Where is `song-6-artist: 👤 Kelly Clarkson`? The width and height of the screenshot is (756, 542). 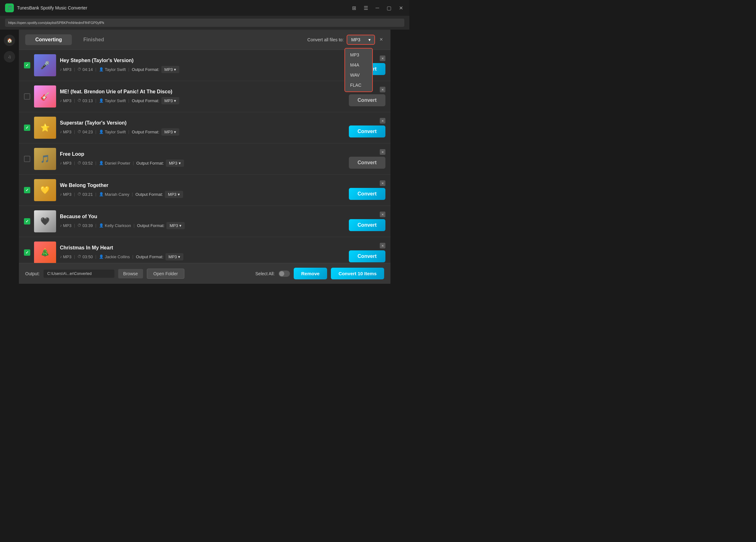 song-6-artist: 👤 Kelly Clarkson is located at coordinates (115, 225).